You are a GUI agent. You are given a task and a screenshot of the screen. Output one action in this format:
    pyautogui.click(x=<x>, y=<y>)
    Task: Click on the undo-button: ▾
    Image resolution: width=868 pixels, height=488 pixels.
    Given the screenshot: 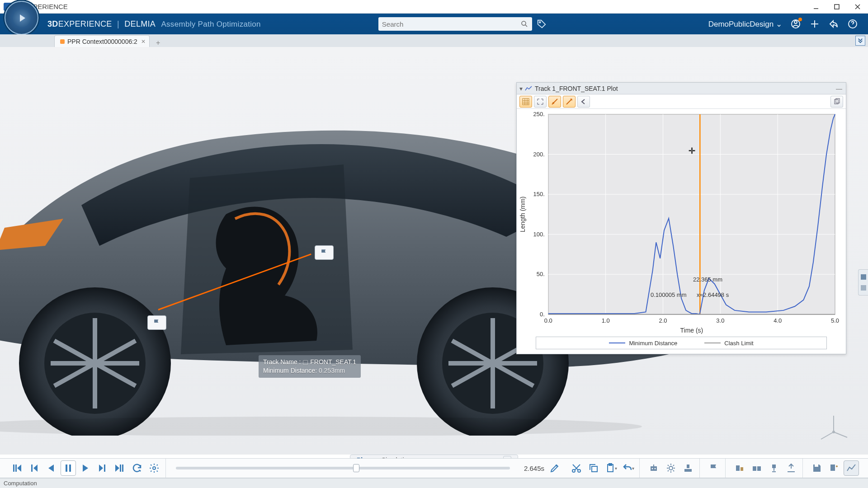 What is the action you would take?
    pyautogui.click(x=628, y=468)
    